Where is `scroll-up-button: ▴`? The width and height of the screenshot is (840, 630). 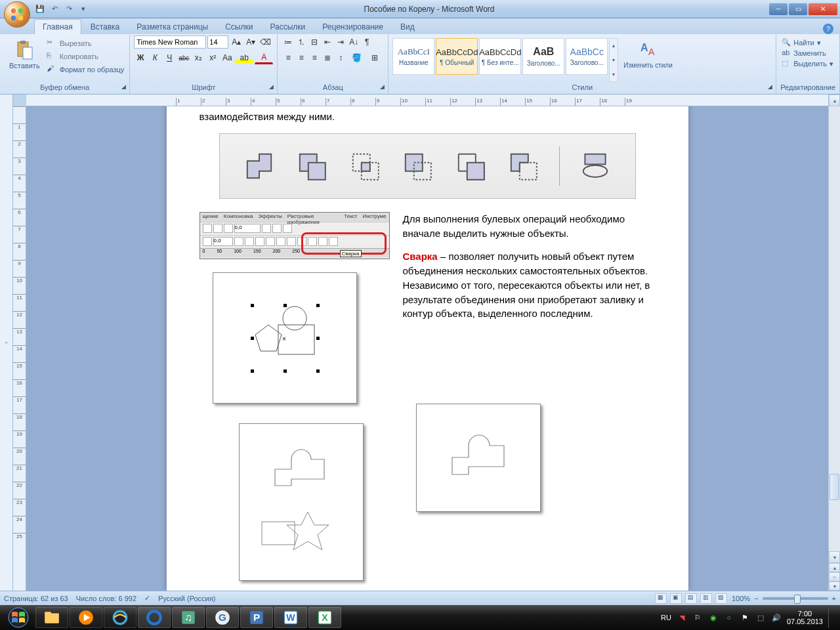
scroll-up-button: ▴ is located at coordinates (835, 100).